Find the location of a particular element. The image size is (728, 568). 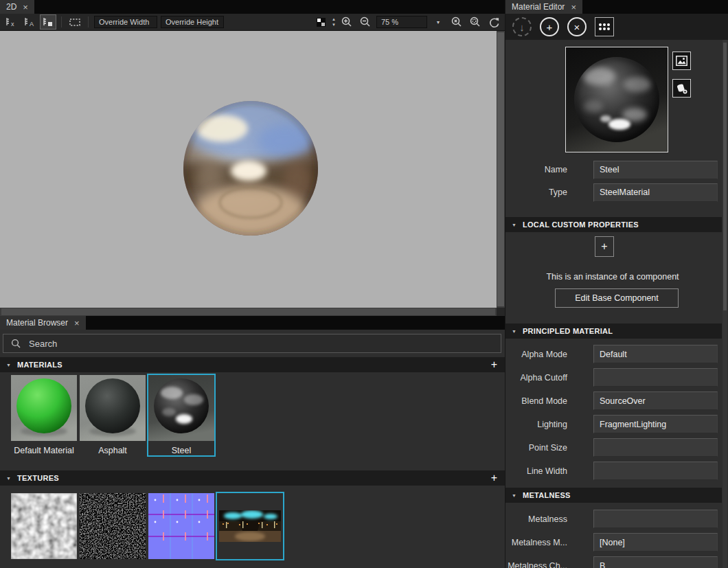

tab-material-editor-close-icon: × is located at coordinates (573, 7).